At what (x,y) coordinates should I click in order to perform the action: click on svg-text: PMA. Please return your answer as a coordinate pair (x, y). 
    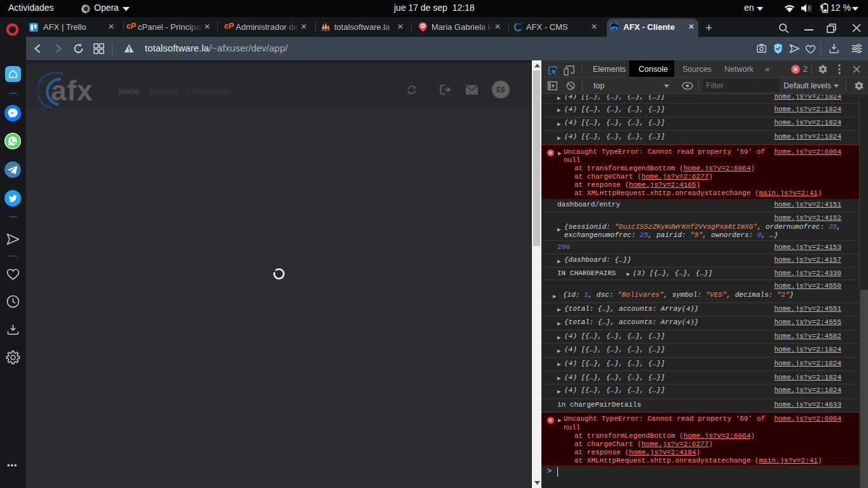
    Looking at the image, I should click on (326, 30).